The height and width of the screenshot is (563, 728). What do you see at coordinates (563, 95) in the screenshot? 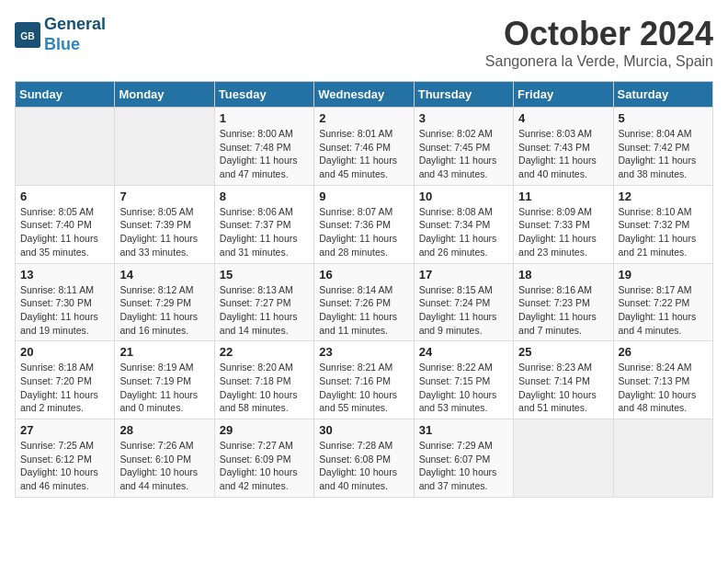
I see `weekday-header: Friday` at bounding box center [563, 95].